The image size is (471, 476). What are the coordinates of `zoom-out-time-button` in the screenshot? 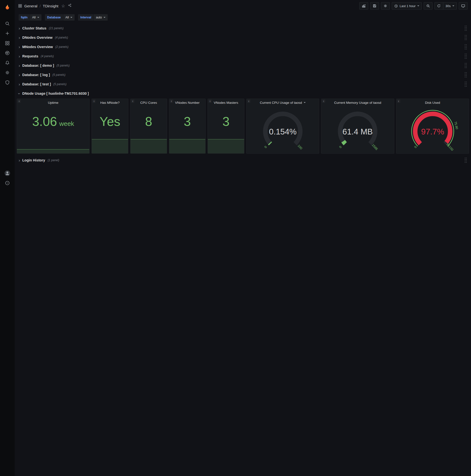 It's located at (428, 6).